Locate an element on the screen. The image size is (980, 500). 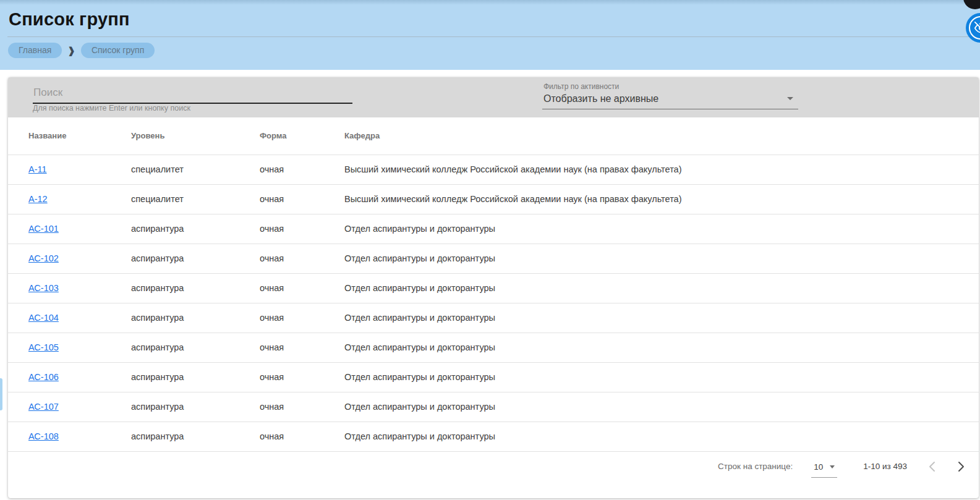
table-row: АС-106 аспирантура очная Отдел аспиранту… is located at coordinates (493, 377).